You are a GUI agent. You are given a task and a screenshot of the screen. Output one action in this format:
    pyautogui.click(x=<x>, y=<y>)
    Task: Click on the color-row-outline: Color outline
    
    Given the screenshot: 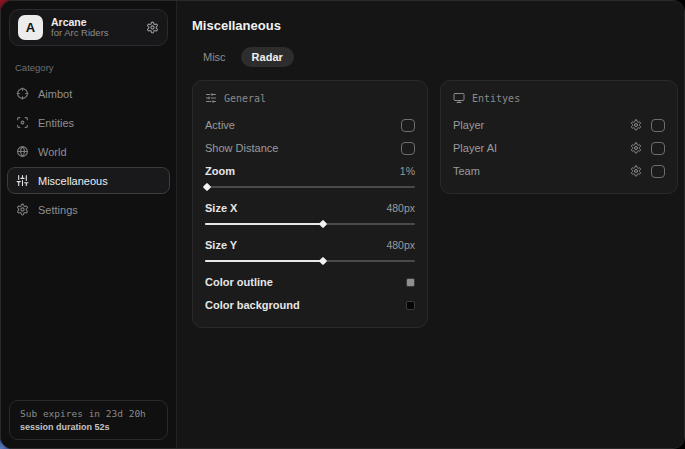 What is the action you would take?
    pyautogui.click(x=310, y=282)
    